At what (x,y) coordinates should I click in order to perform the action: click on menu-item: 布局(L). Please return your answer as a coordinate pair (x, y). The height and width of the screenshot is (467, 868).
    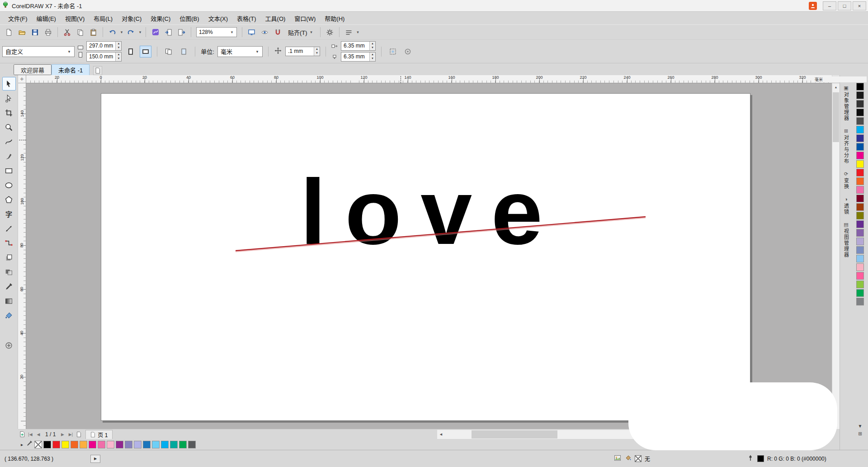
    Looking at the image, I should click on (103, 18).